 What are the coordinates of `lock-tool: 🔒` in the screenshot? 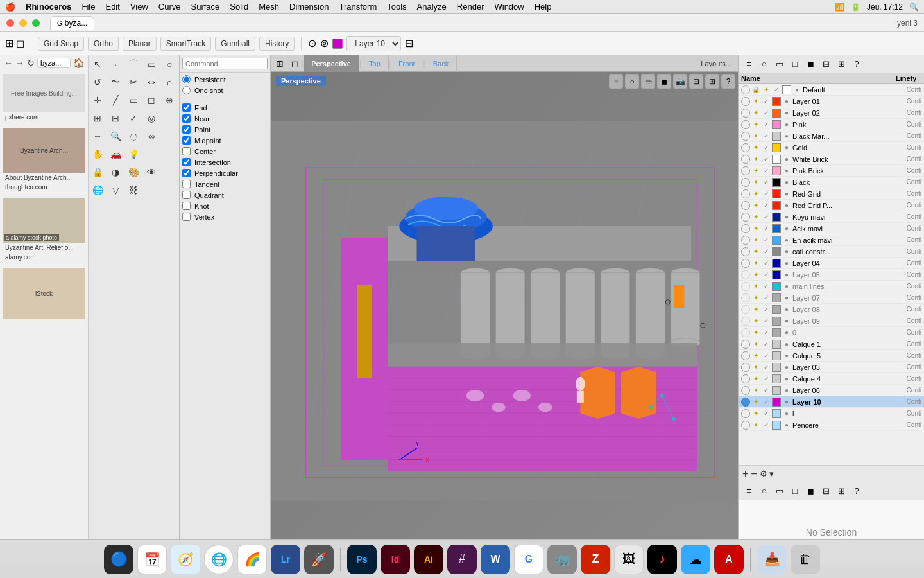 It's located at (98, 172).